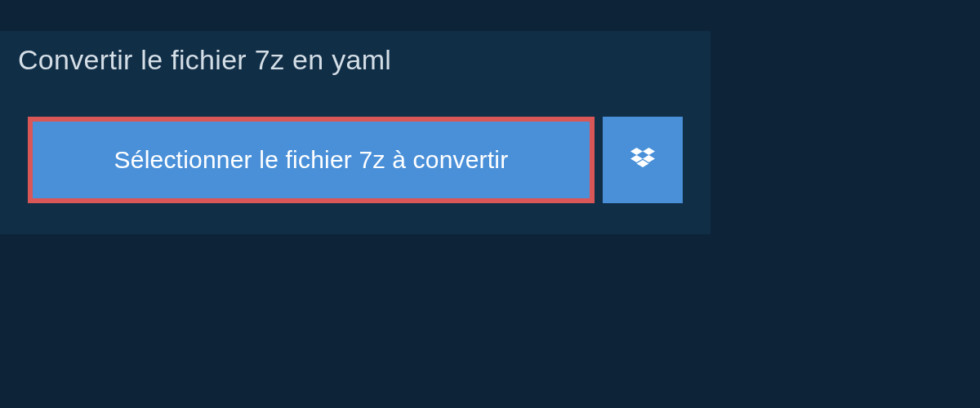 The width and height of the screenshot is (980, 408). I want to click on tab-header: Convertir le fichier 7z en yaml, so click(206, 60).